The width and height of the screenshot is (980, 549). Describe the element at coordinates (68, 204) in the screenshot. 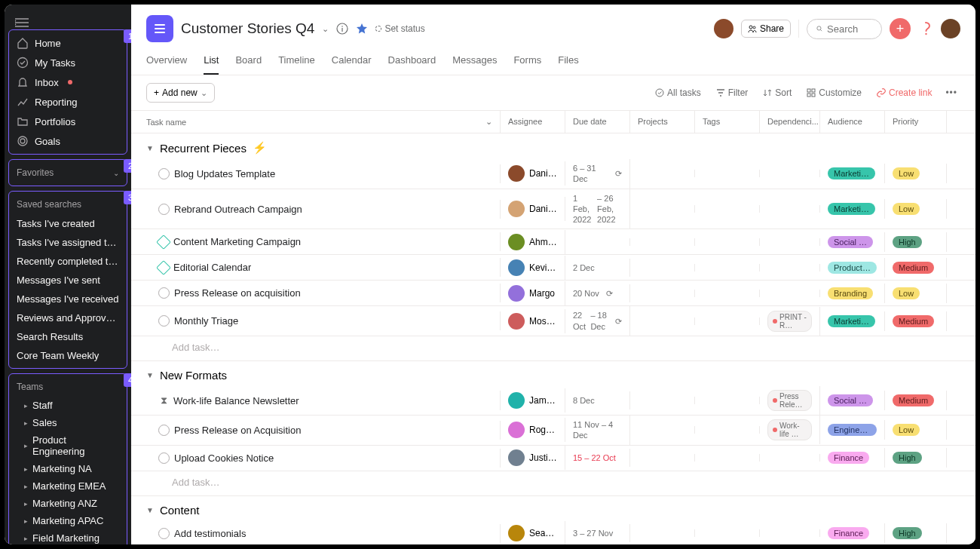

I see `saved-searches-header: Saved searches` at that location.